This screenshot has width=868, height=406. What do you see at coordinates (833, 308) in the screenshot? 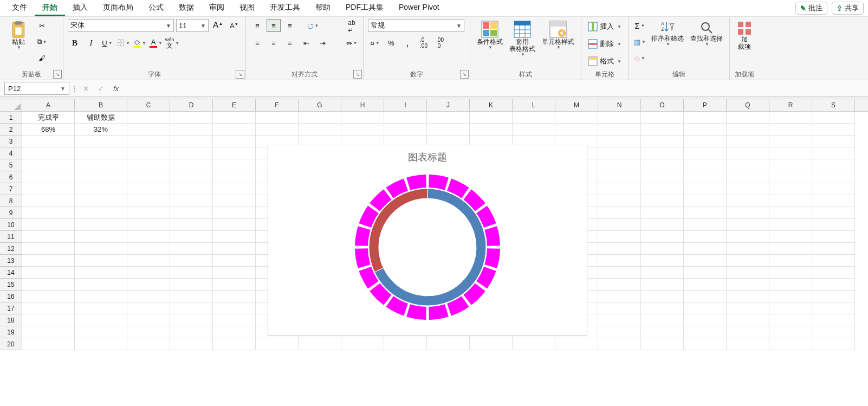
I see `cell-S17` at bounding box center [833, 308].